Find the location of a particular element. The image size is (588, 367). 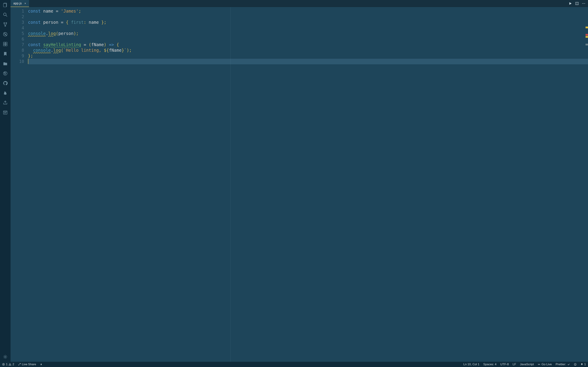

firebase-icon is located at coordinates (5, 93).